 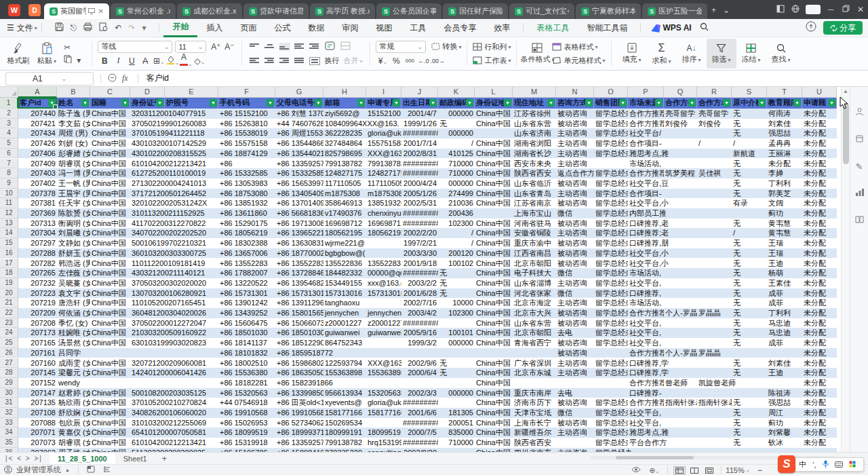 I want to click on cell-I20: 157313016, so click(x=384, y=293).